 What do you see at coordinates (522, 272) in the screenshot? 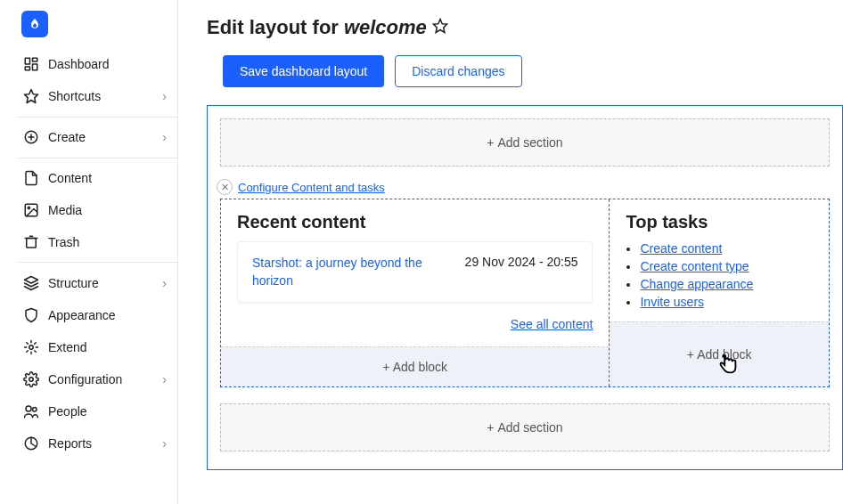
I see `content-item-date: 29 Nov 2024 - 20:55` at bounding box center [522, 272].